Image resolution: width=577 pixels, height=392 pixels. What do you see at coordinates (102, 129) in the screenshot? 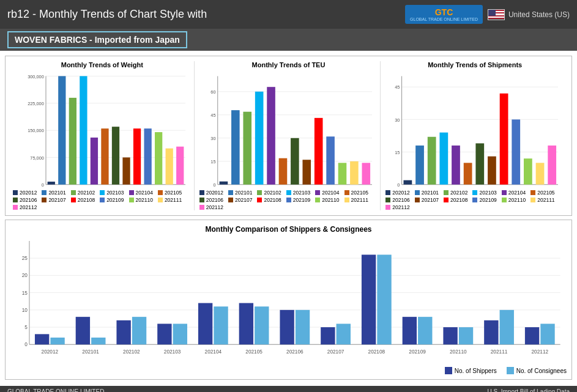
I see `weight-chart-wrapper: 075,000150,000225,000300,000` at bounding box center [102, 129].